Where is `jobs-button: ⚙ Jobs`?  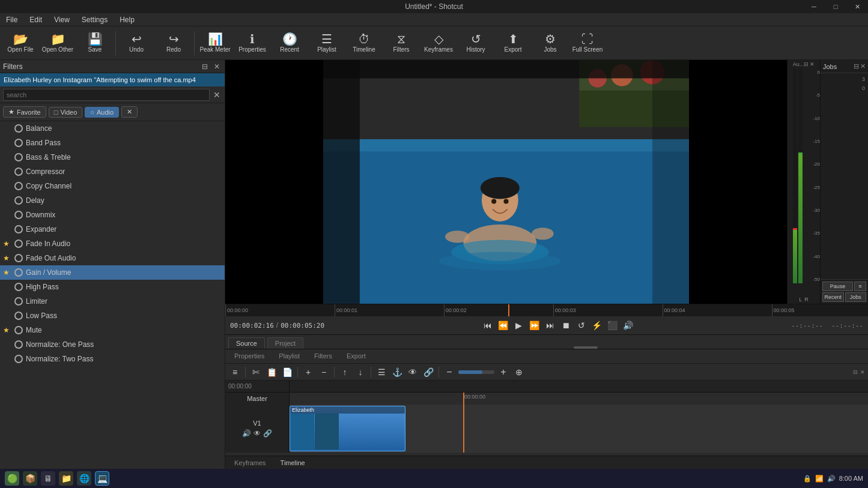
jobs-button: ⚙ Jobs is located at coordinates (550, 43).